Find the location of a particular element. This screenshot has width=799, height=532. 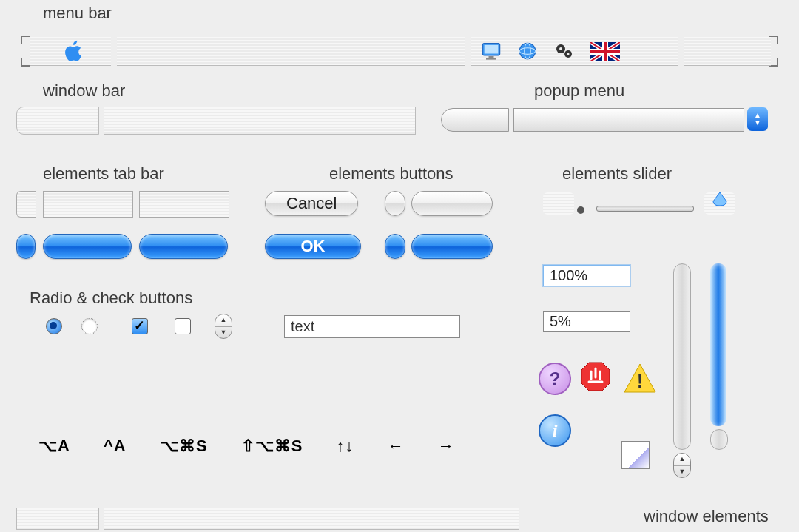

apple-menu-icon is located at coordinates (74, 51).